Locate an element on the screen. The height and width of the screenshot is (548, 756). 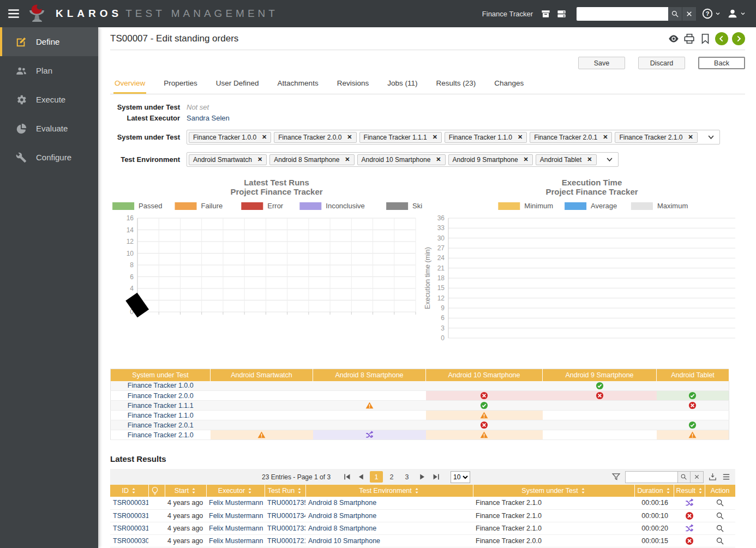
help-menu: ? is located at coordinates (711, 14).